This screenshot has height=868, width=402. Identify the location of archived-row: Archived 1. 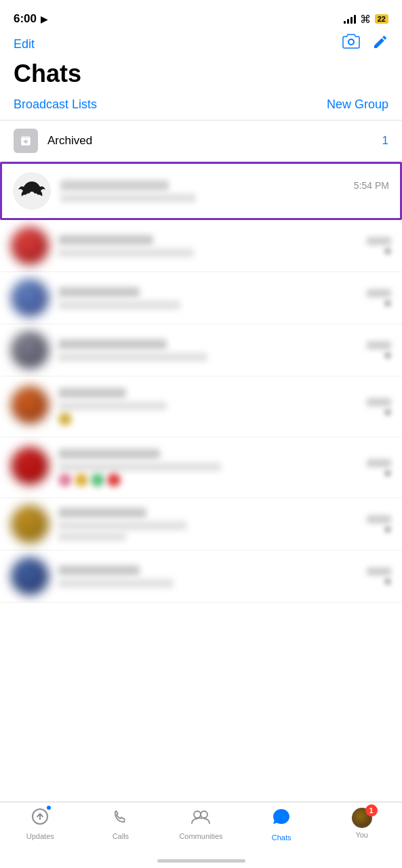
(201, 141).